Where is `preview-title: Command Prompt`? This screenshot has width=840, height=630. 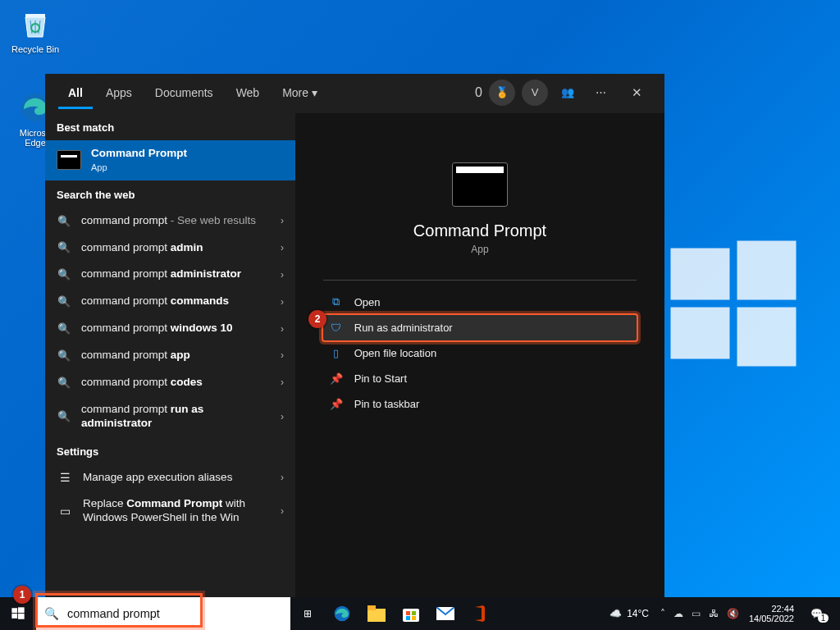 preview-title: Command Prompt is located at coordinates (480, 231).